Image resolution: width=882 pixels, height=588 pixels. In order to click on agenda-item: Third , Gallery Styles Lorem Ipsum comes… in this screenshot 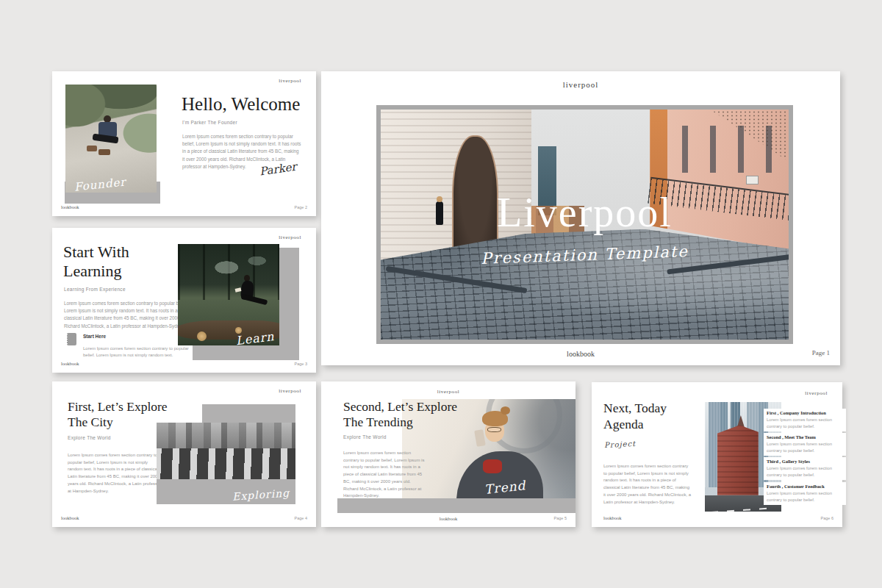, I will do `click(805, 469)`.